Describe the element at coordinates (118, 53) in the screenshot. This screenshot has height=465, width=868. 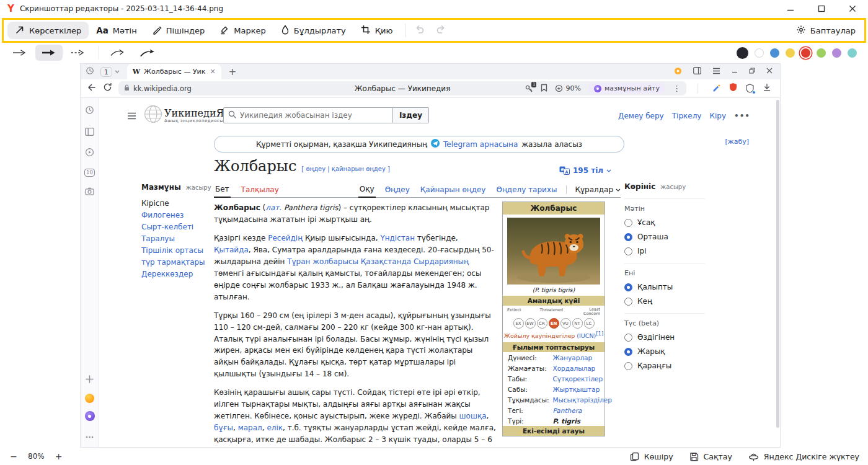
I see `arrow-style-curved` at that location.